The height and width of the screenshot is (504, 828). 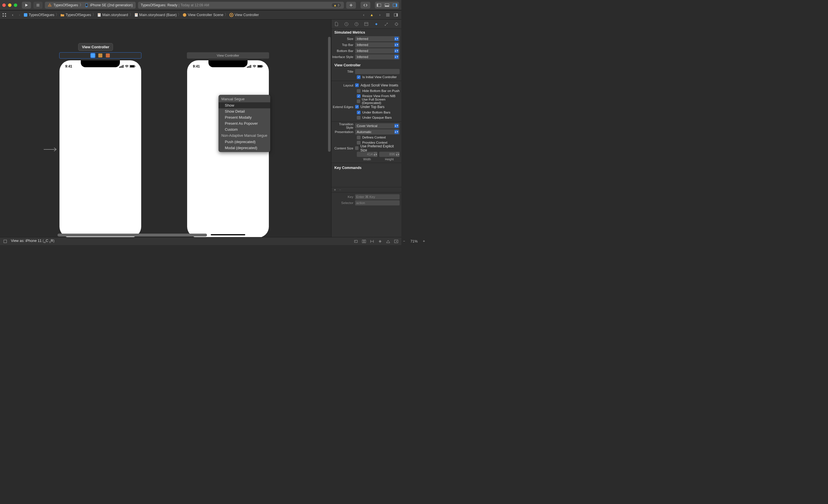 What do you see at coordinates (33, 241) in the screenshot?
I see `view-as-label: View as: iPhone 11 (wC hR)` at bounding box center [33, 241].